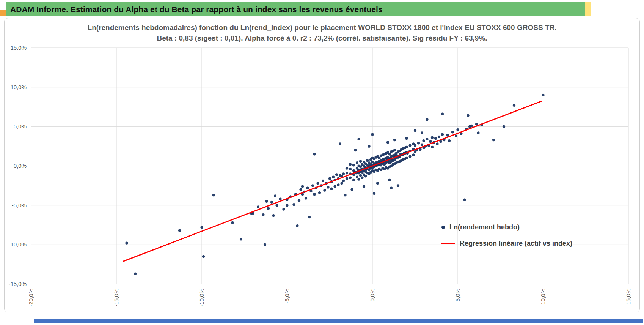 Image resolution: width=644 pixels, height=325 pixels. Describe the element at coordinates (194, 9) in the screenshot. I see `report-title: ADAM Informe. Estimation du Alpha et du …` at that location.